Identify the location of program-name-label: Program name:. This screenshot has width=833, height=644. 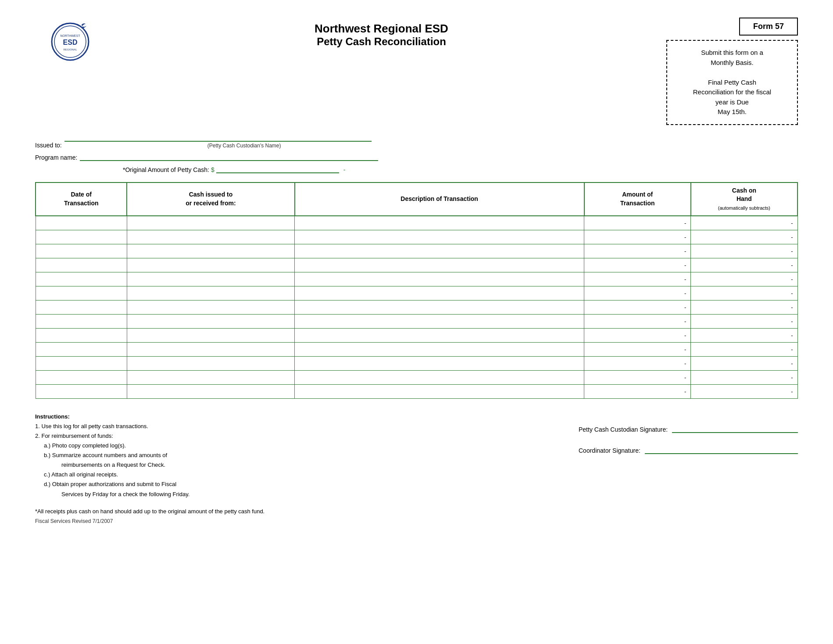
(56, 157).